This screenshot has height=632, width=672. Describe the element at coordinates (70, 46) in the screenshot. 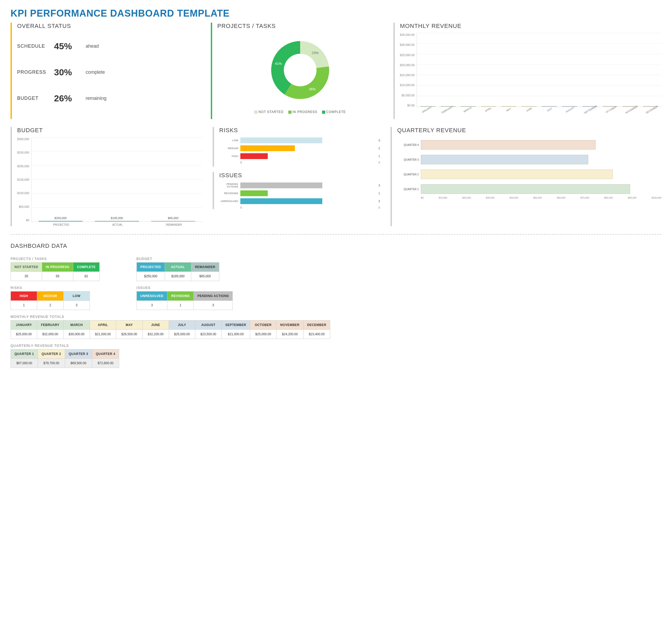

I see `status-value: 45%` at that location.